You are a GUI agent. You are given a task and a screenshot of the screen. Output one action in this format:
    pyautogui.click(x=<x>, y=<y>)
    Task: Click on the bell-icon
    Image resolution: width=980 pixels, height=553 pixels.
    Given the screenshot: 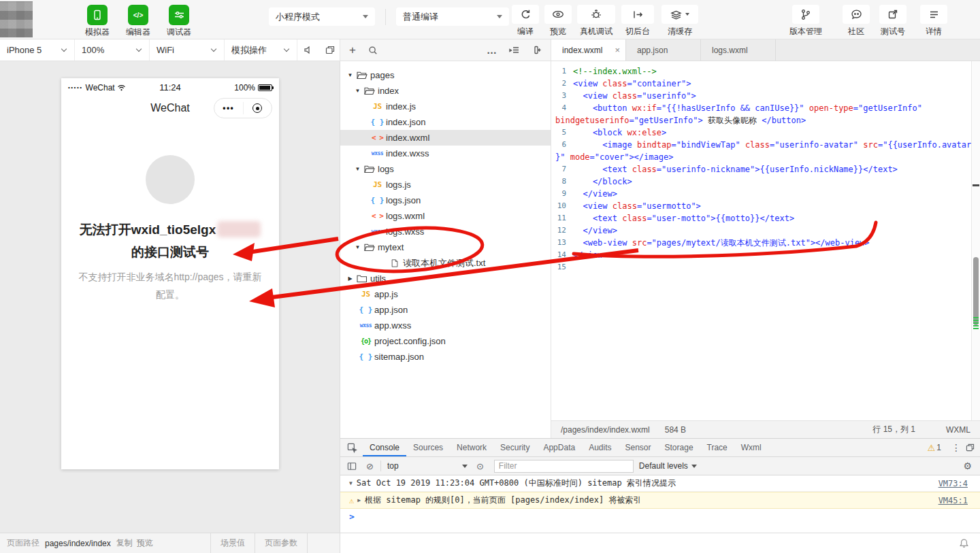 What is the action you would take?
    pyautogui.click(x=964, y=543)
    